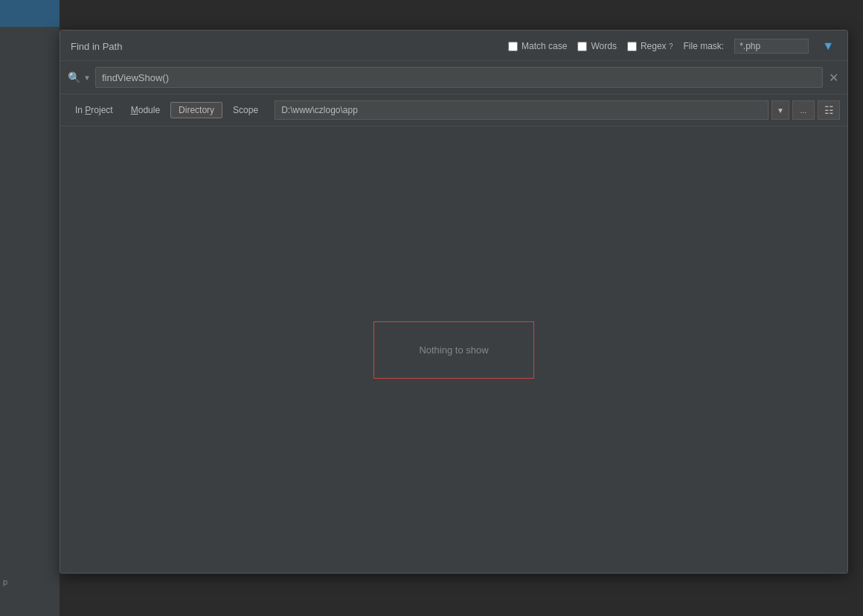 The height and width of the screenshot is (616, 863). Describe the element at coordinates (146, 110) in the screenshot. I see `tab-module: Module` at that location.